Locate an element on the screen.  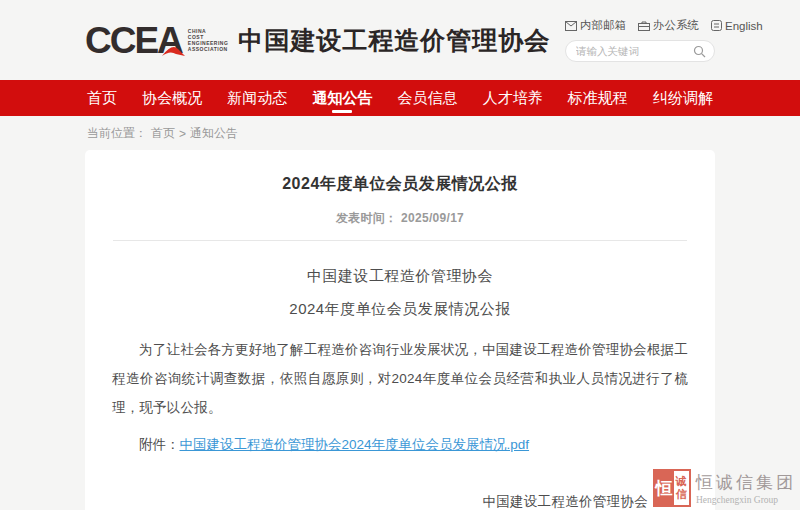
quick-links: 内部邮箱 办公系统 English is located at coordinates (664, 26).